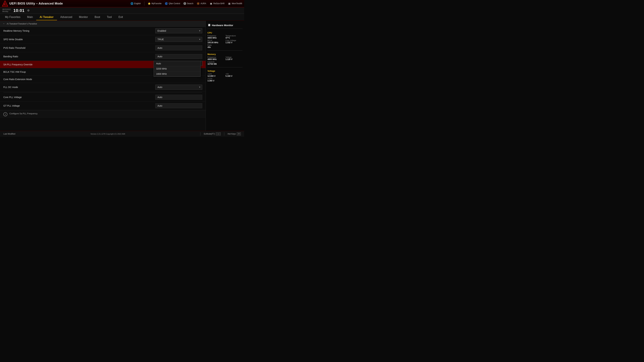  What do you see at coordinates (177, 63) in the screenshot?
I see `sa-pll-option-auto: Auto` at bounding box center [177, 63].